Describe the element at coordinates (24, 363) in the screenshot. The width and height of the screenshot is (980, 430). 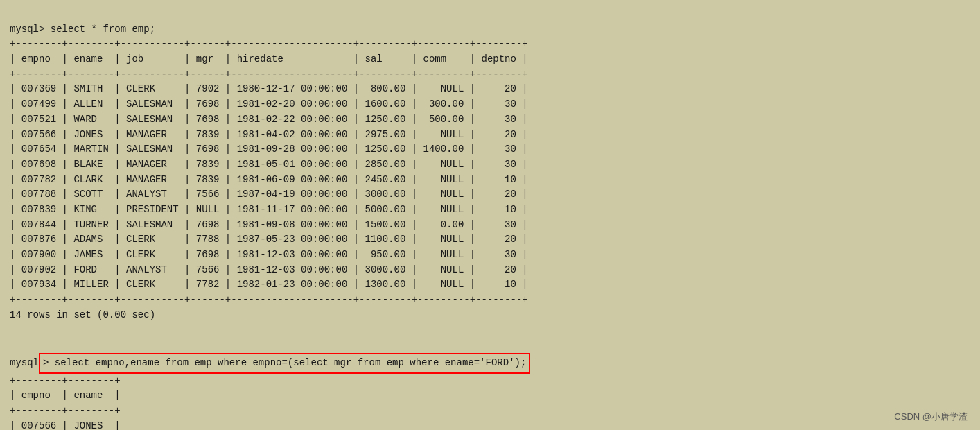
I see `prompt2-prefix: mysql` at that location.